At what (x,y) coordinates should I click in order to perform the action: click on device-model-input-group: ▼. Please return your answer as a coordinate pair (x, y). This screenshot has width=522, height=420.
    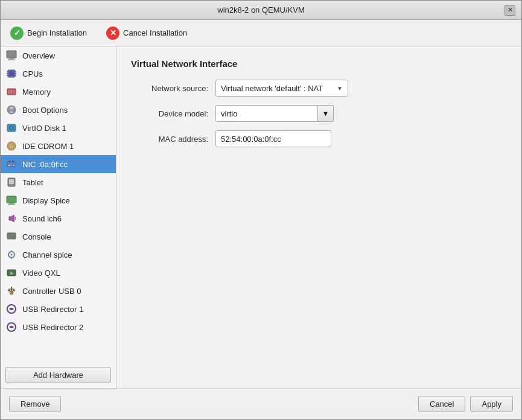
    Looking at the image, I should click on (275, 113).